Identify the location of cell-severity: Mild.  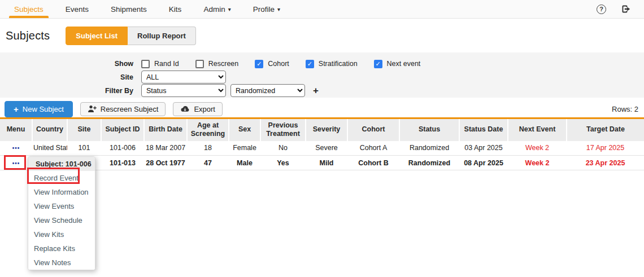
(327, 163).